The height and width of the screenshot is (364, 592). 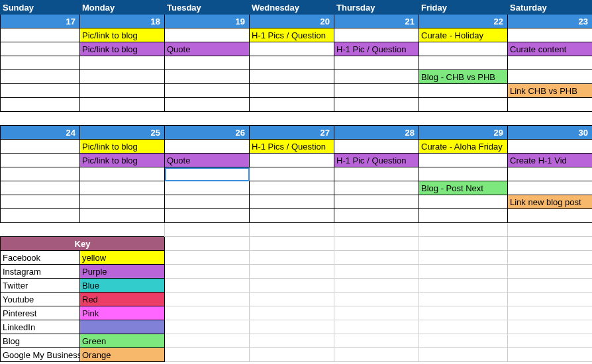 What do you see at coordinates (550, 203) in the screenshot?
I see `cell: Link new blog post` at bounding box center [550, 203].